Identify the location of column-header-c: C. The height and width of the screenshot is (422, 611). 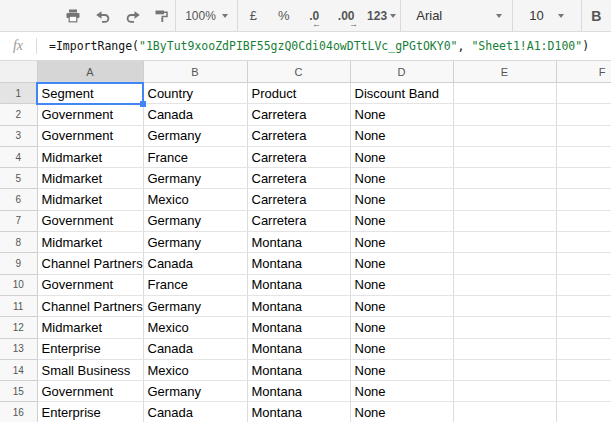
(298, 72).